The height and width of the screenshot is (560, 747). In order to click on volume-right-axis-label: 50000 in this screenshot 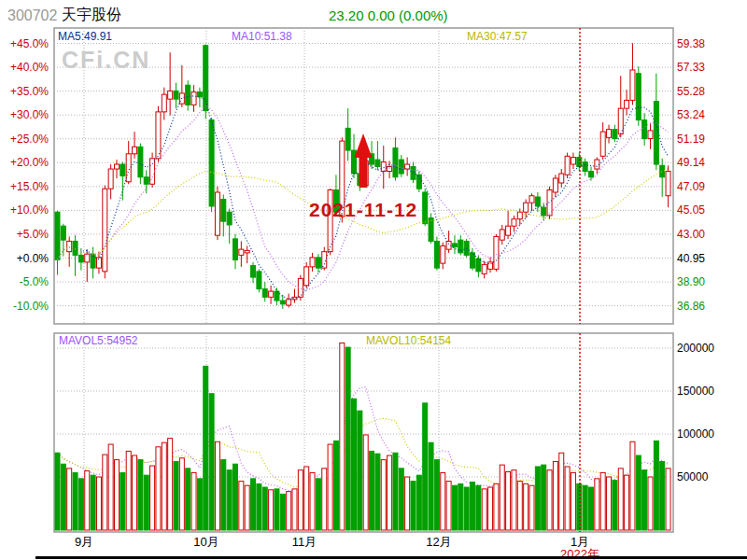, I will do `click(693, 477)`.